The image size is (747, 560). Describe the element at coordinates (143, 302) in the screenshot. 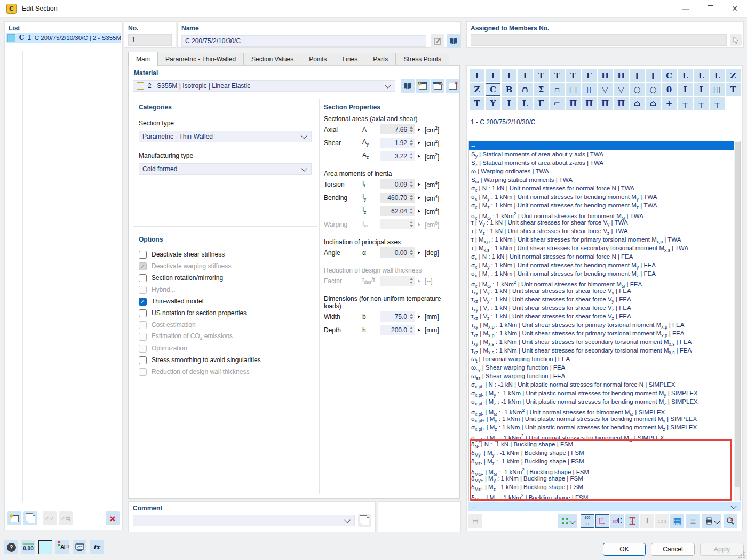

I see `checkbox: ✓` at that location.